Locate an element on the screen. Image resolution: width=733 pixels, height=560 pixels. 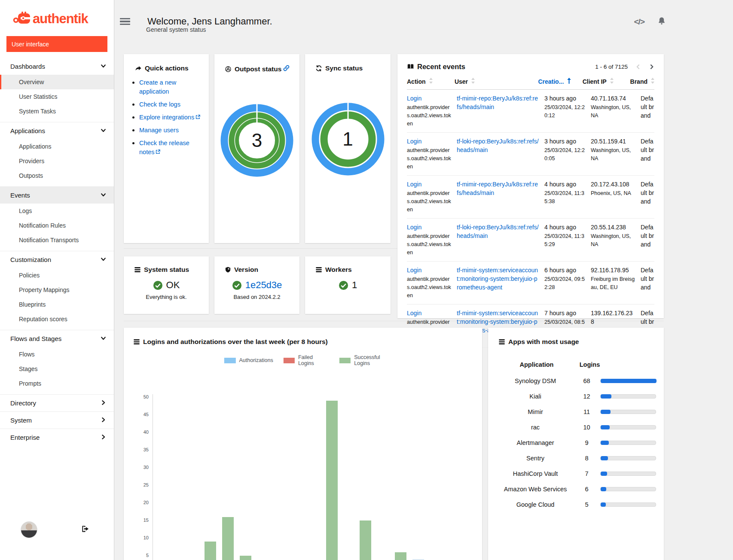
sidebar-item-reputation-scores: Reputation scores is located at coordinates (57, 319).